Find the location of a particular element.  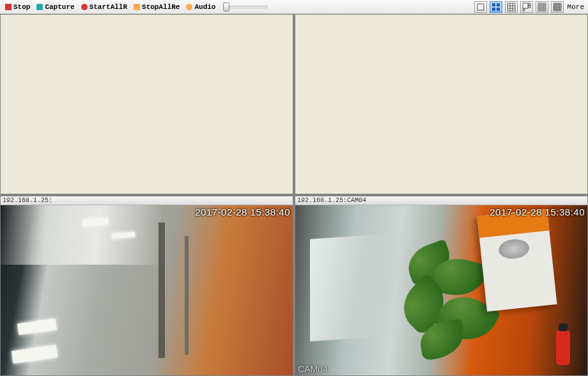

layout-1plus5-button is located at coordinates (527, 7).